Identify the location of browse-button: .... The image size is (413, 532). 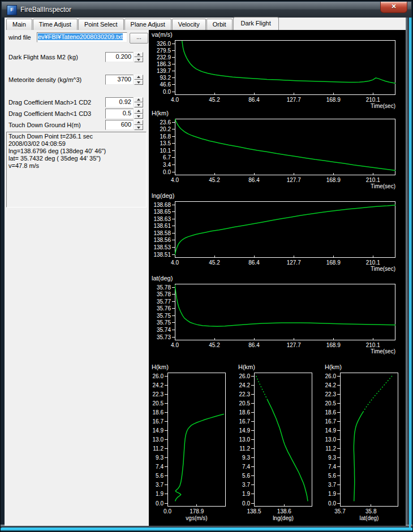
(139, 38).